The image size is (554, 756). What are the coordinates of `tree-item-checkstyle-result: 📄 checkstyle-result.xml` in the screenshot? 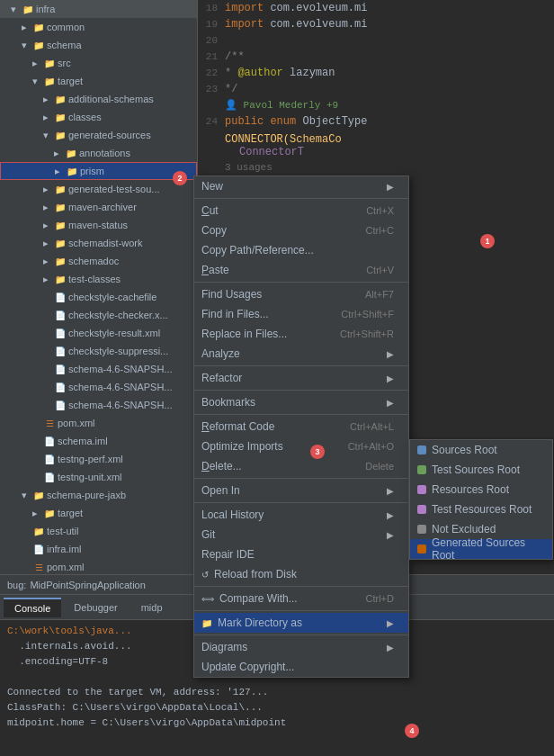 It's located at (99, 333).